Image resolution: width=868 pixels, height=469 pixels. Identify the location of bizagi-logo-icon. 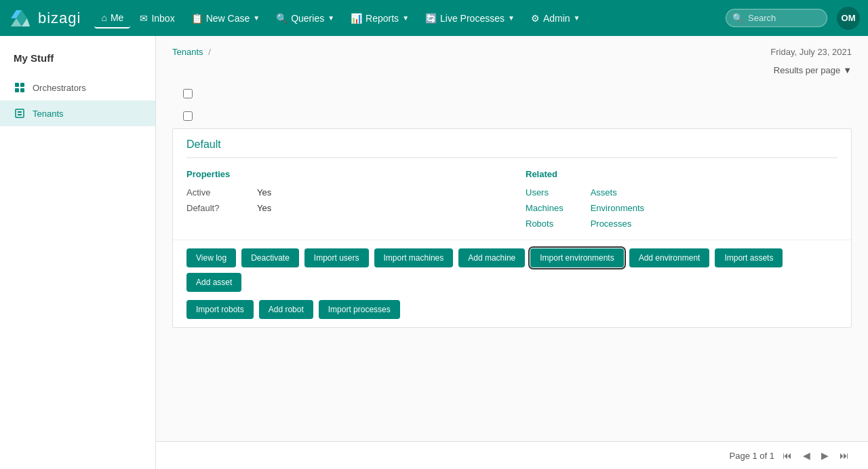
(20, 18).